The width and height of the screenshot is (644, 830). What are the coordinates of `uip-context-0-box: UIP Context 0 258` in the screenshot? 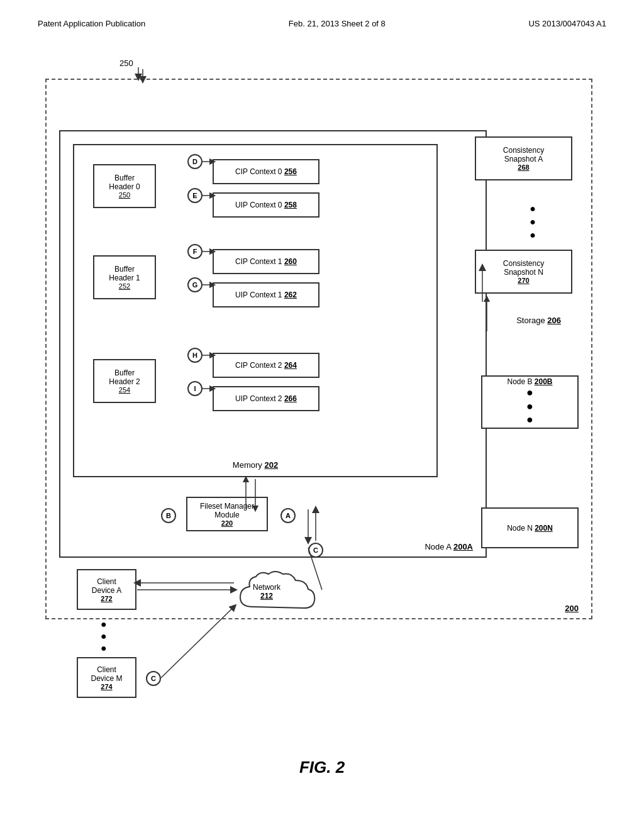 It's located at (266, 205).